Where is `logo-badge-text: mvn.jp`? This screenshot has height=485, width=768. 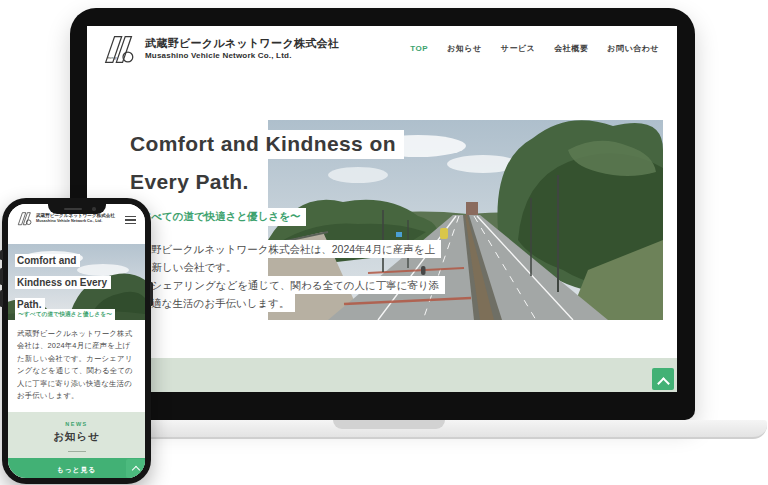
logo-badge-text: mvn.jp is located at coordinates (112, 58).